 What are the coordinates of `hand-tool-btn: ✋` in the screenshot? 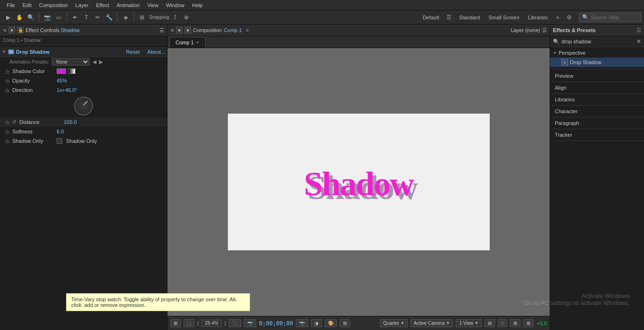 It's located at (19, 17).